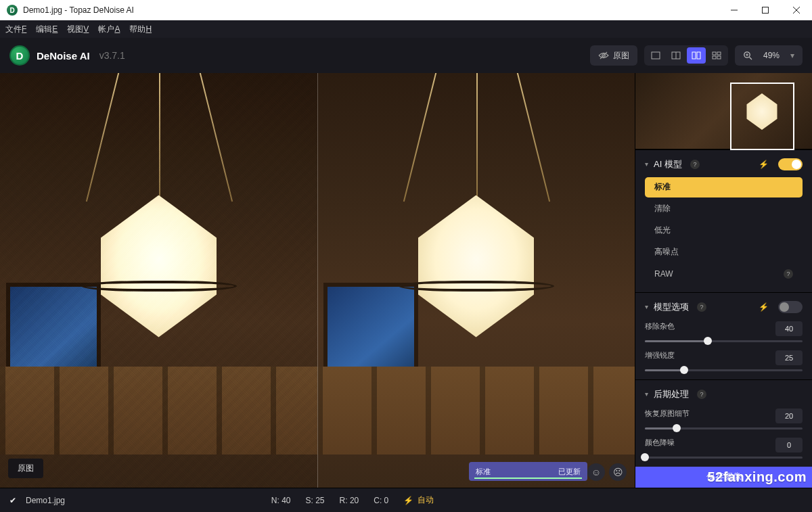 The image size is (812, 512). What do you see at coordinates (418, 501) in the screenshot?
I see `footer-auto: ⚡自动` at bounding box center [418, 501].